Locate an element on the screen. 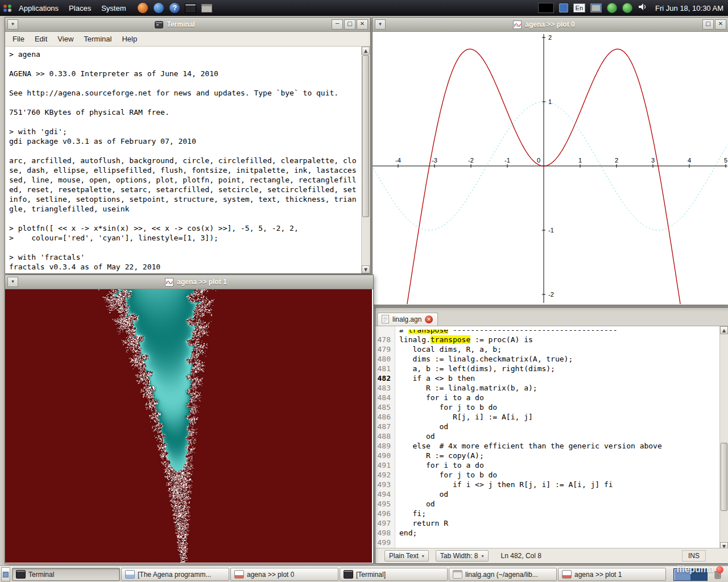 This screenshot has width=728, height=582. menu-places: Places is located at coordinates (80, 8).